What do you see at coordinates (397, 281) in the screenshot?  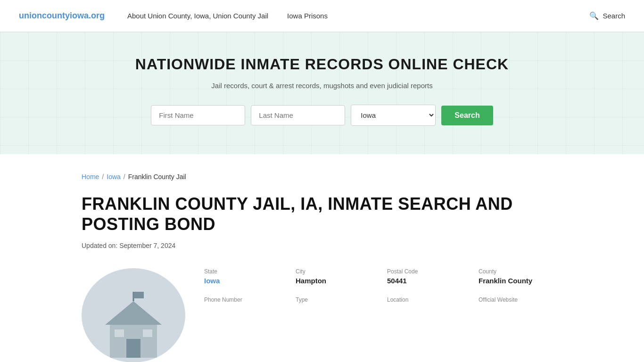 I see `postal-value: 50441` at bounding box center [397, 281].